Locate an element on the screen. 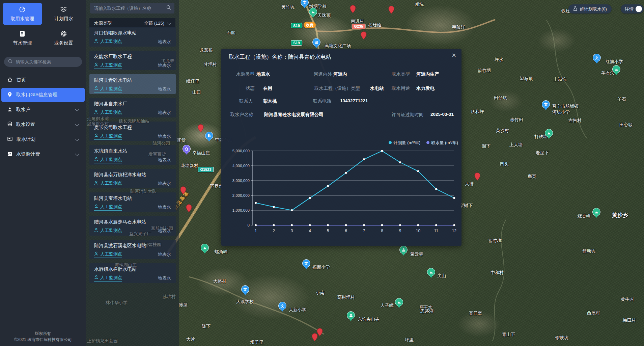 This screenshot has height=346, width=644. legend-item: 取水量 (m³/年) is located at coordinates (442, 143).